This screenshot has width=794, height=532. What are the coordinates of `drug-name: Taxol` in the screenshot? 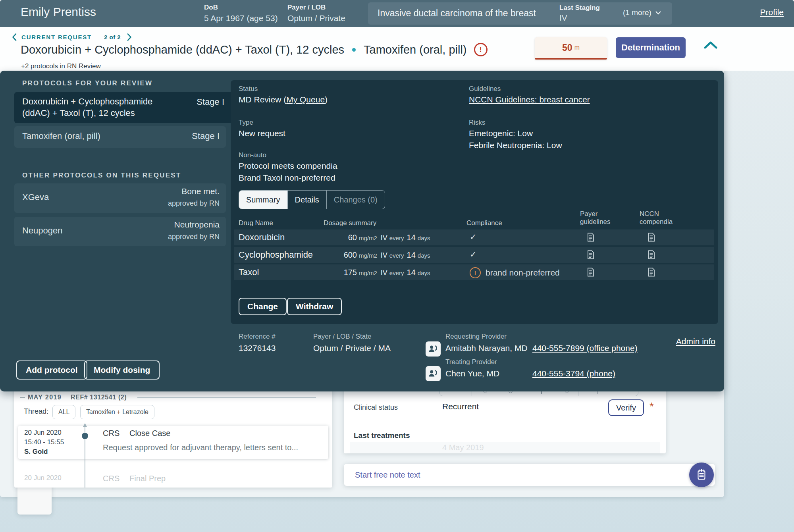 It's located at (249, 272).